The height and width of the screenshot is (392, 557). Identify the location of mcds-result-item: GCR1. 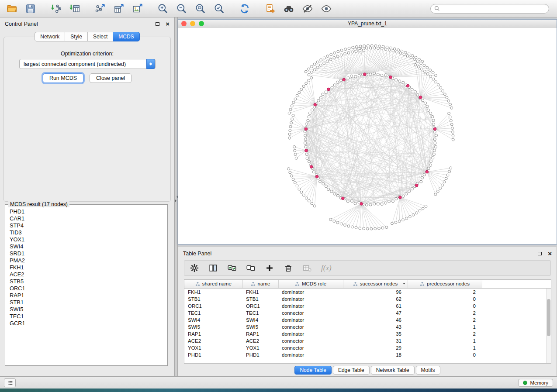
(88, 323).